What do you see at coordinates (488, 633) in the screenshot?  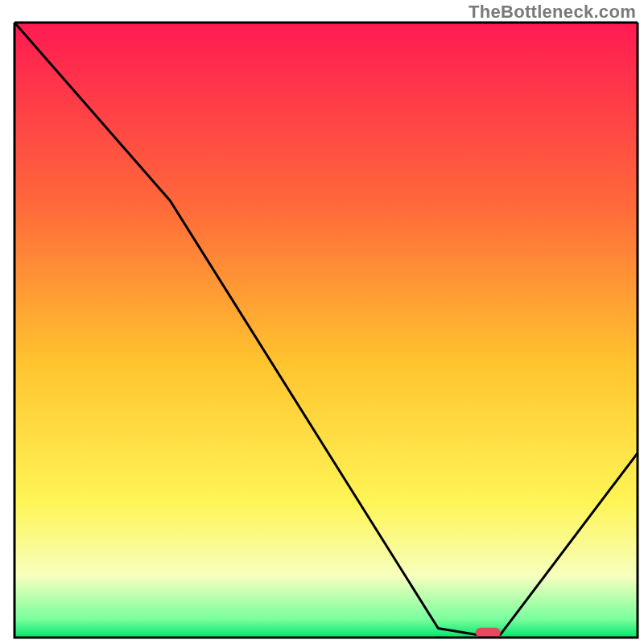 I see `optimal-marker` at bounding box center [488, 633].